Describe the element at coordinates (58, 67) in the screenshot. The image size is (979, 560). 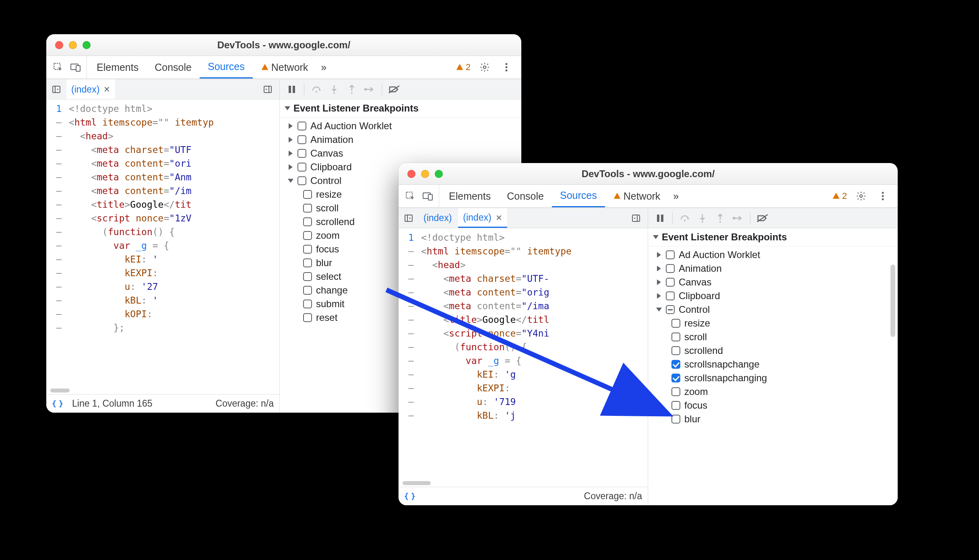
I see `inspect-icon` at that location.